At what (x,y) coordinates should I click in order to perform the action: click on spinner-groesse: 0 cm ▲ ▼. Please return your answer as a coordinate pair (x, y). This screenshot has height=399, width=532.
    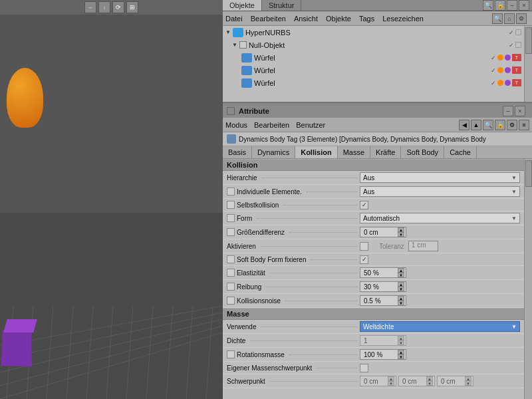
    Looking at the image, I should click on (383, 232).